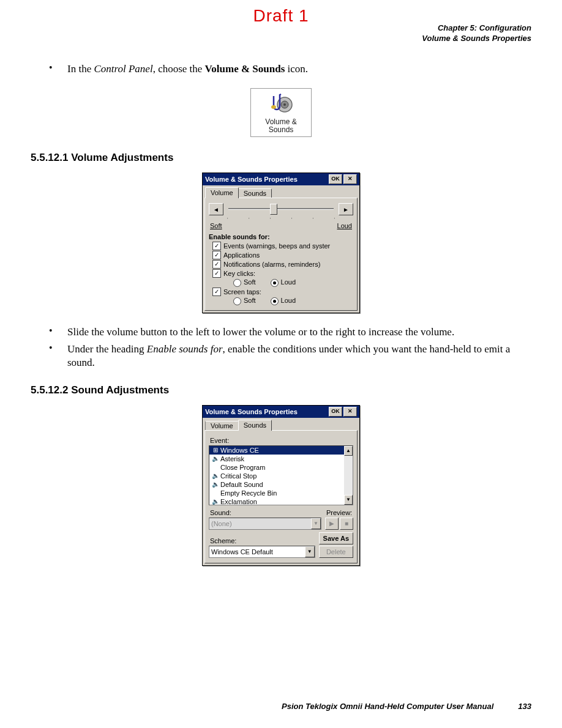 This screenshot has width=562, height=728. What do you see at coordinates (348, 451) in the screenshot?
I see `scroll-up-icon: ▲` at bounding box center [348, 451].